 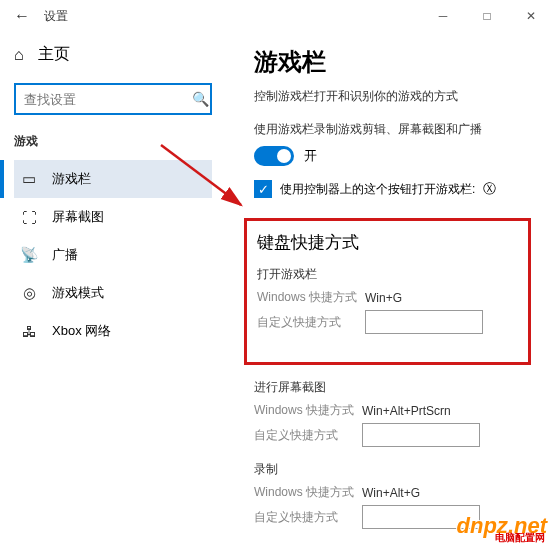 I want to click on checkbox-label: 使用控制器上的这个按钮打开游戏栏:, so click(x=378, y=190).